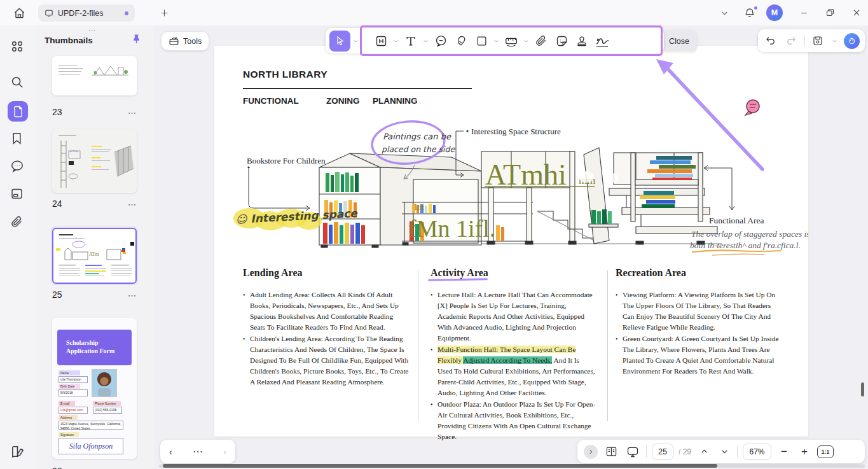 Image resolution: width=868 pixels, height=469 pixels. Describe the element at coordinates (18, 83) in the screenshot. I see `search-button` at that location.